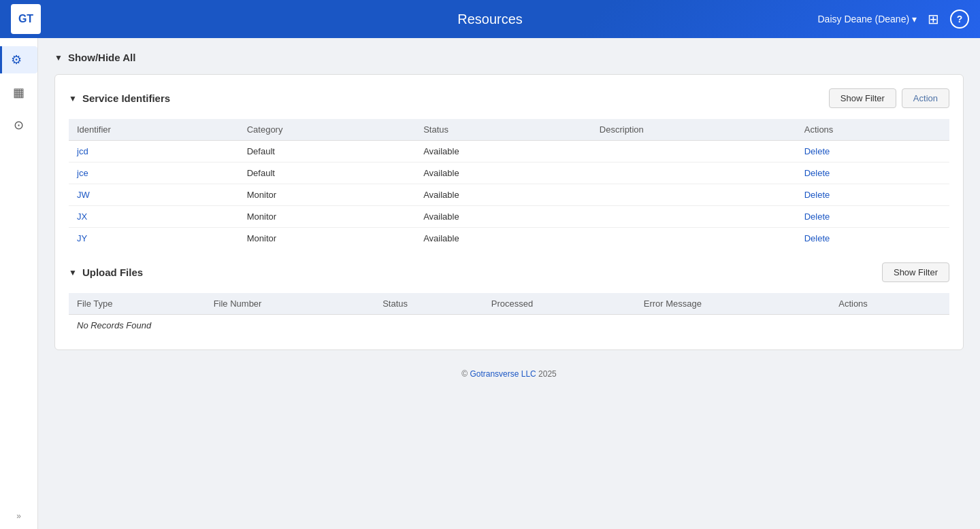 This screenshot has height=529, width=980. Describe the element at coordinates (916, 272) in the screenshot. I see `upload-files-buttons: Show Filter` at that location.